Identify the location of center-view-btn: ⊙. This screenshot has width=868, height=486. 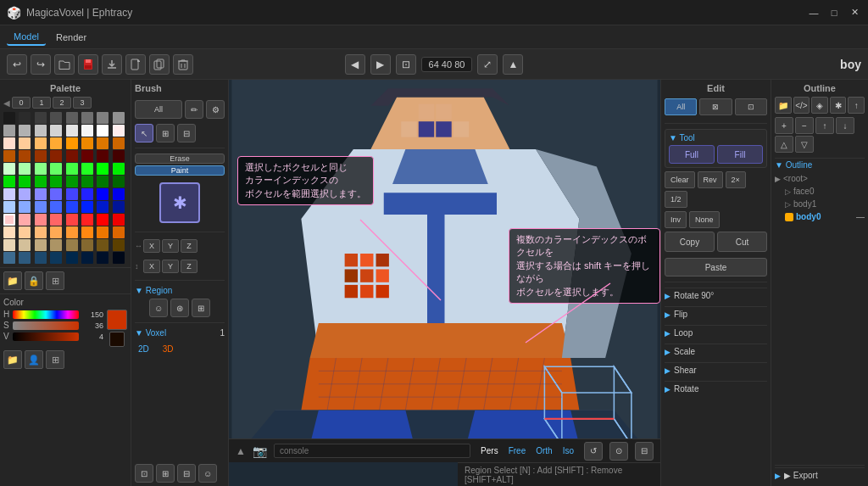
(619, 451).